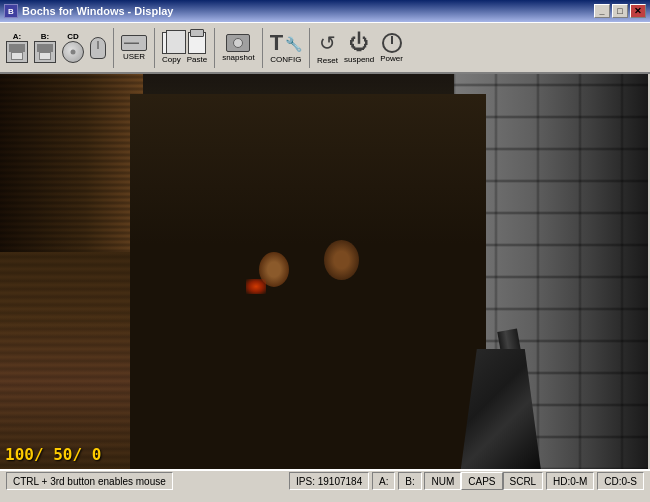 This screenshot has width=650, height=502. What do you see at coordinates (90, 482) in the screenshot?
I see `mouse-hint-text: CTRL + 3rd button enables mouse` at bounding box center [90, 482].